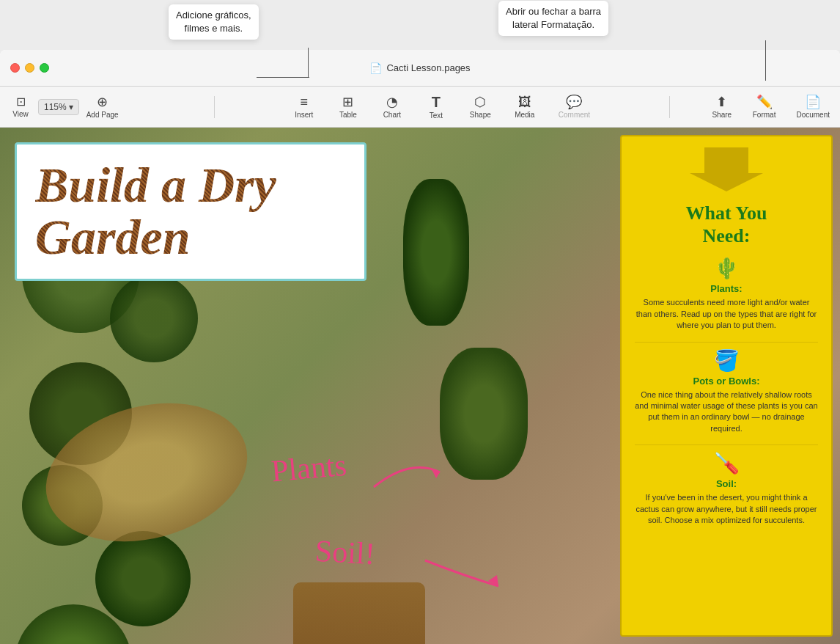 Image resolution: width=840 pixels, height=644 pixels. What do you see at coordinates (420, 107) in the screenshot?
I see `toolbar: ⊡ View 115% ▾ ⊕ Add Page ≡ Insert ⊞` at bounding box center [420, 107].